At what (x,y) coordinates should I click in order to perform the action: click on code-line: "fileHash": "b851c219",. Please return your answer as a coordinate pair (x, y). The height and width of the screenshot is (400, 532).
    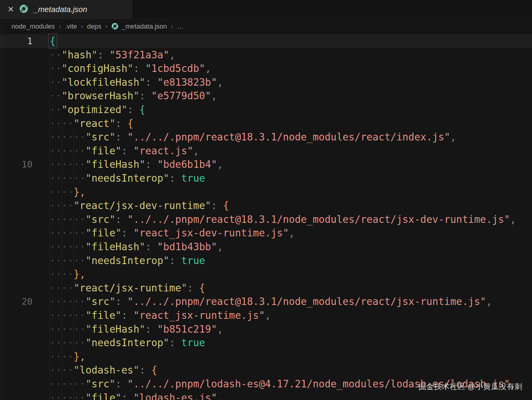
    Looking at the image, I should click on (266, 329).